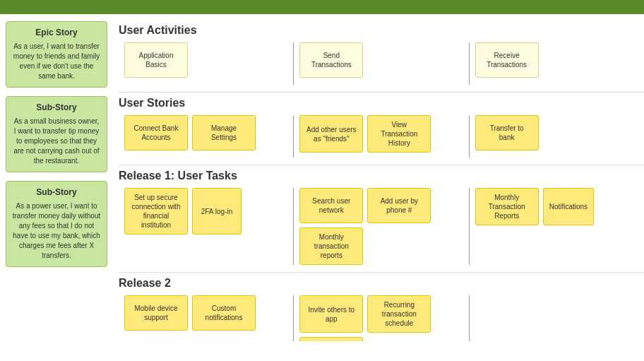 Image resolution: width=644 pixels, height=361 pixels. Describe the element at coordinates (56, 107) in the screenshot. I see `card-type-1: Sub-Story` at that location.